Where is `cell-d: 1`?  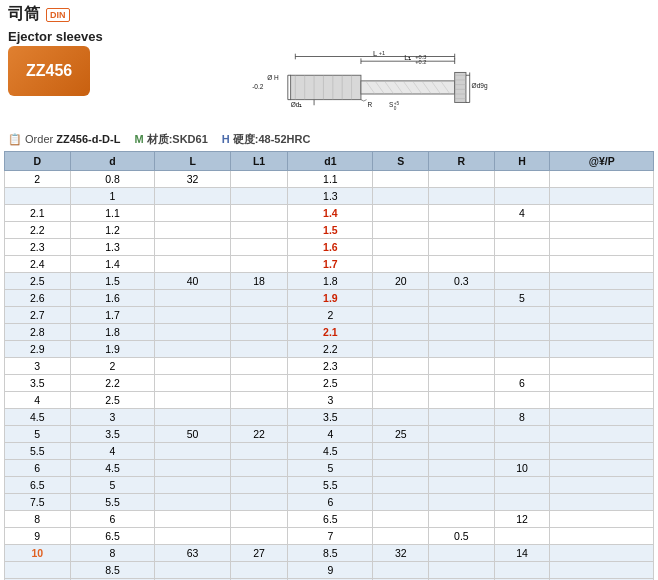
cell-d: 1 is located at coordinates (112, 196).